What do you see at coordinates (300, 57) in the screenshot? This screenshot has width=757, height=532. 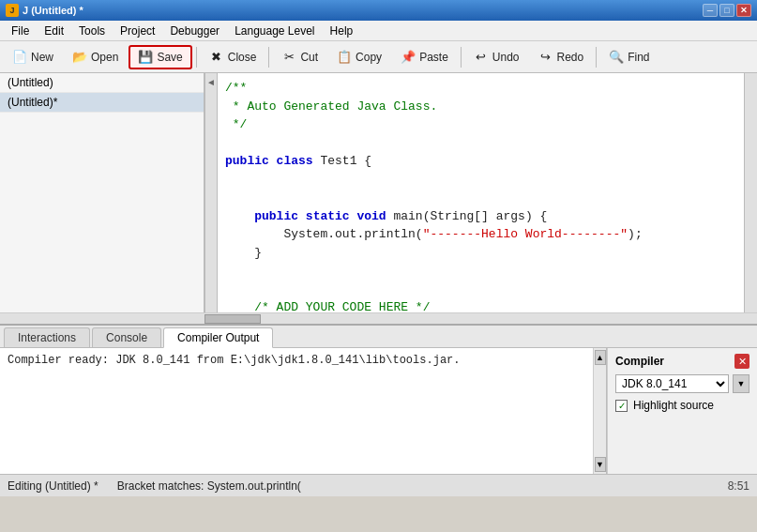 I see `cut-button: ✂ Cut` at bounding box center [300, 57].